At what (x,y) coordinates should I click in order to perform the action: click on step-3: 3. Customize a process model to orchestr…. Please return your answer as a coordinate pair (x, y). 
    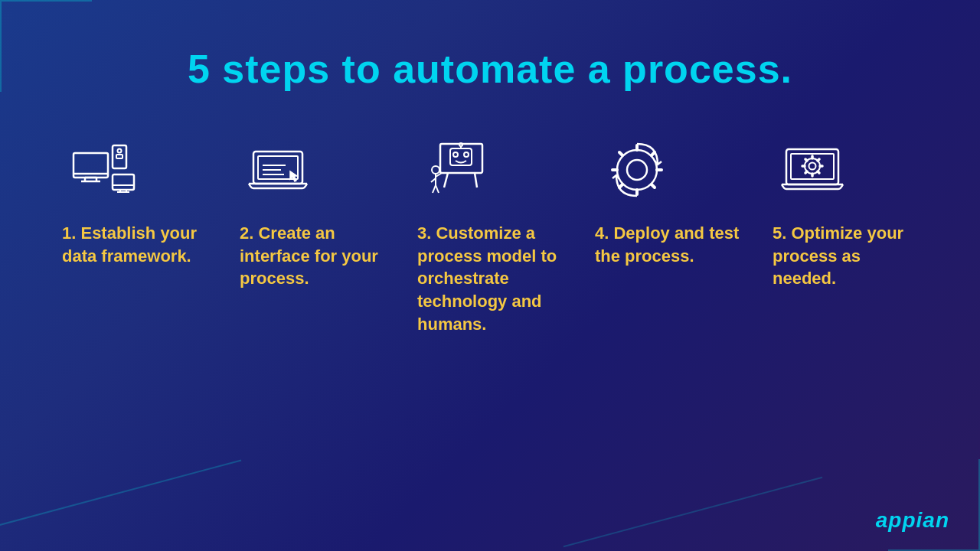
    Looking at the image, I should click on (490, 236).